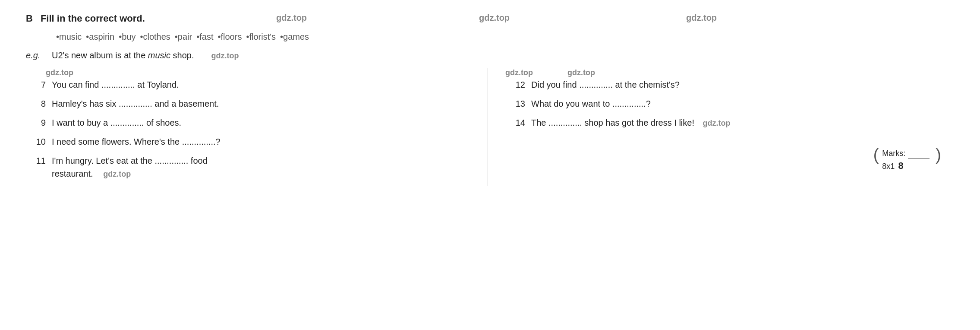 This screenshot has height=330, width=980. What do you see at coordinates (250, 167) in the screenshot?
I see `exercise-item-11: 11 I'm hungry. Let's eat at the ........…` at bounding box center [250, 167].